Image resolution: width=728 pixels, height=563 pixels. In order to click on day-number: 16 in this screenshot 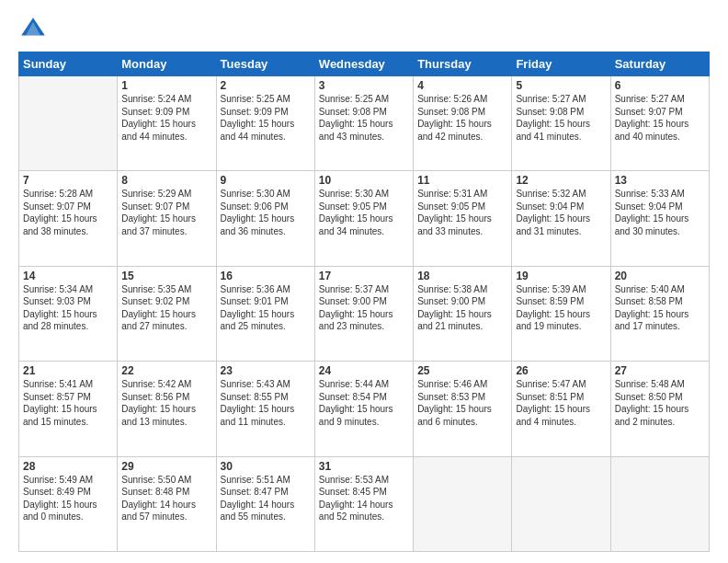, I will do `click(266, 276)`.